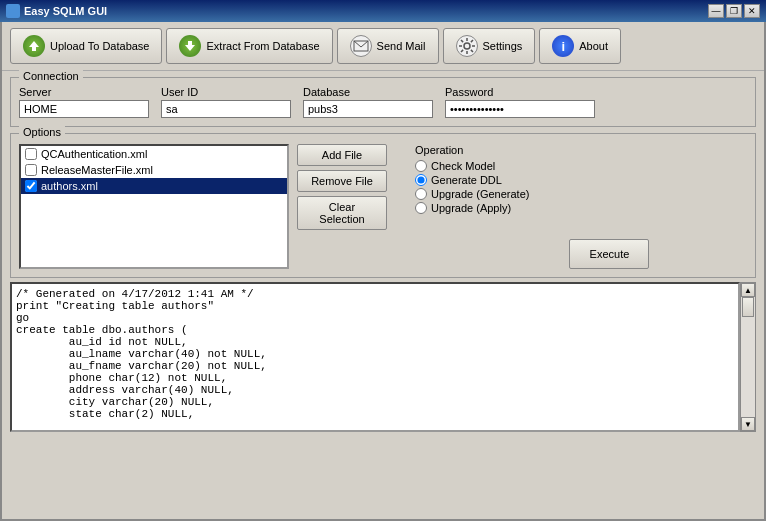 The image size is (766, 521). Describe the element at coordinates (31, 154) in the screenshot. I see `file1-checkbox` at that location.